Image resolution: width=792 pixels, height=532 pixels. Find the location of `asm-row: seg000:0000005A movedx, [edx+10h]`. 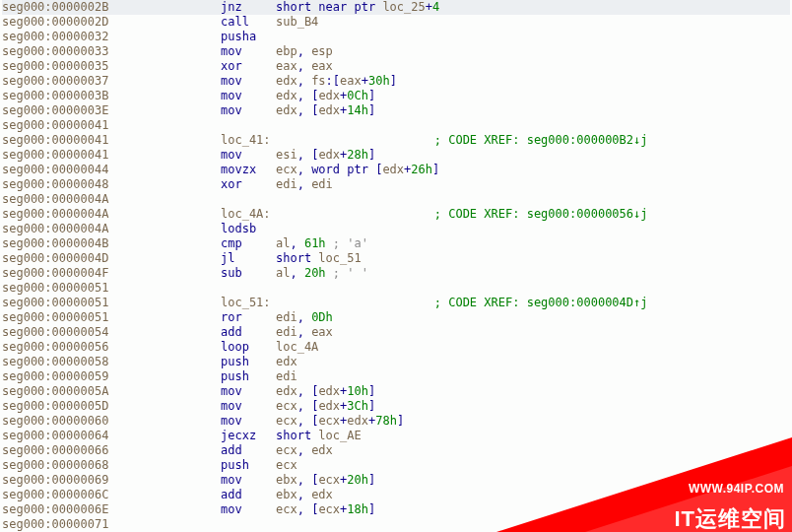

asm-row: seg000:0000005A movedx, [edx+10h] is located at coordinates (396, 392).